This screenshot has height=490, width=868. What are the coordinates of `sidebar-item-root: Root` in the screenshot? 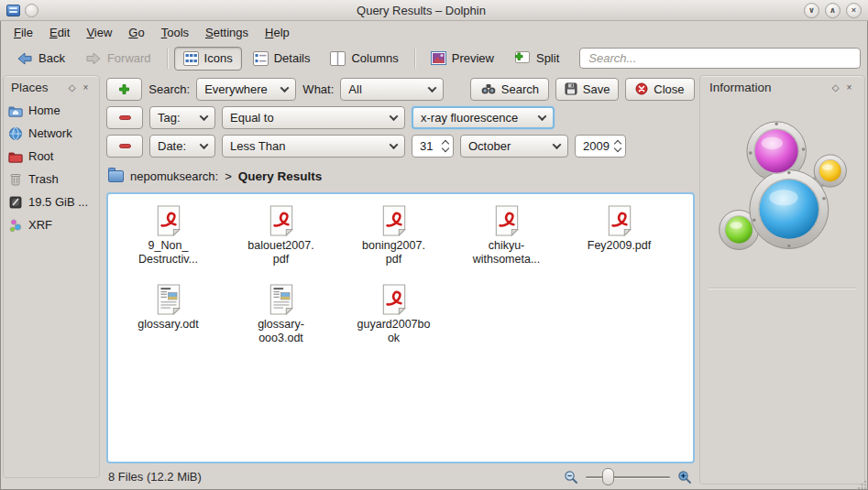 It's located at (51, 156).